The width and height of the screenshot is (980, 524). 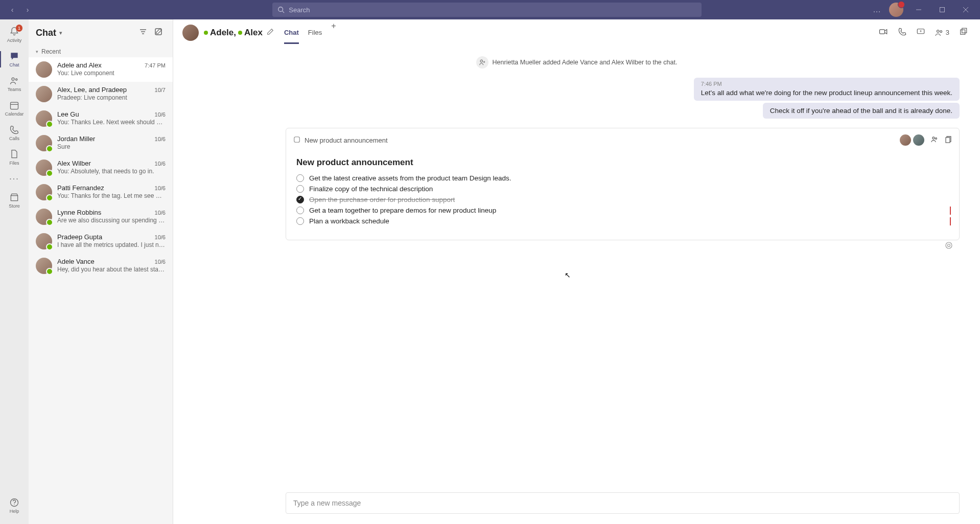 I want to click on user-avatar, so click(x=896, y=10).